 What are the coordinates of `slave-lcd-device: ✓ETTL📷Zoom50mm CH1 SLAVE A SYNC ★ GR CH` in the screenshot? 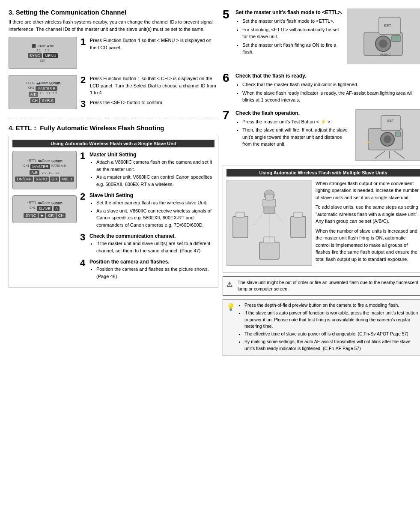 It's located at (45, 209).